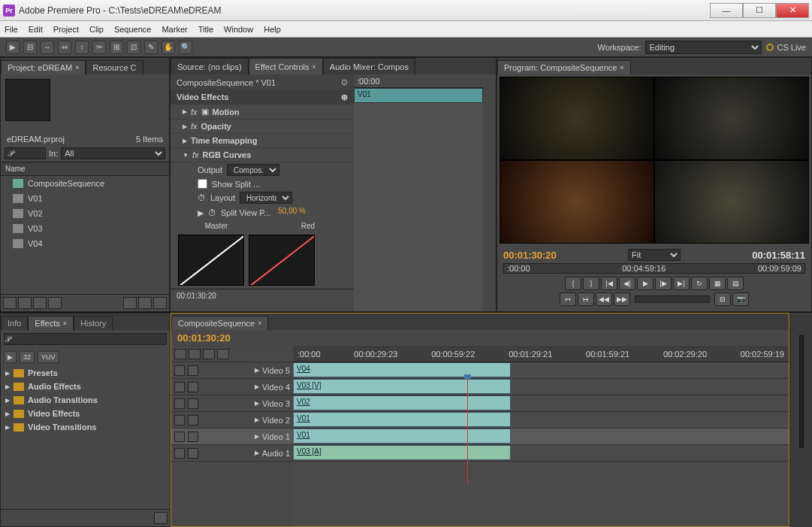 The height and width of the screenshot is (527, 812). What do you see at coordinates (96, 29) in the screenshot?
I see `menu-clip: Clip` at bounding box center [96, 29].